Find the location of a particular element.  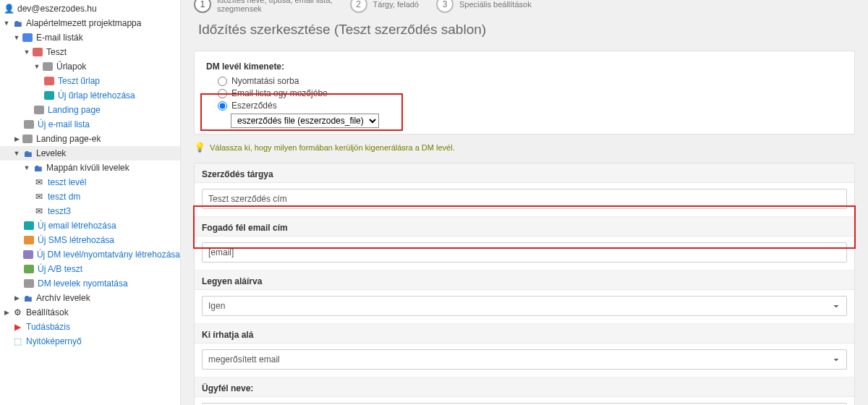

home-icon: ⬚ is located at coordinates (17, 341).